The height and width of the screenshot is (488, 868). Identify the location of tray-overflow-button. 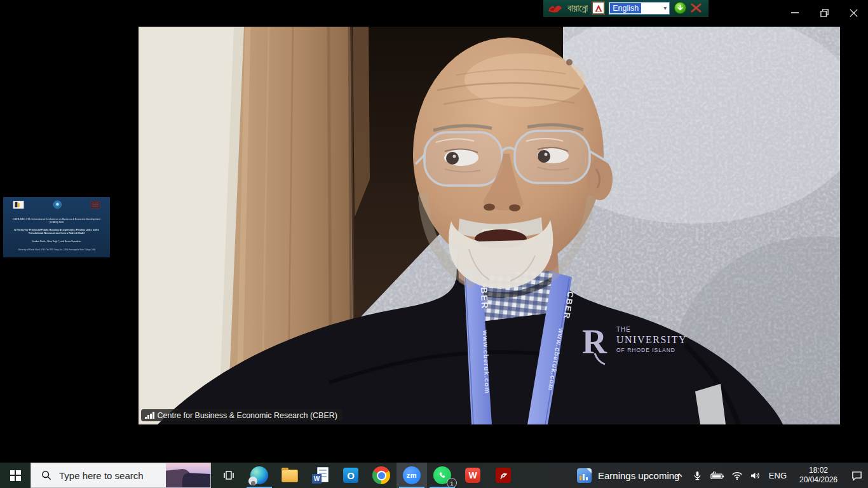
(679, 475).